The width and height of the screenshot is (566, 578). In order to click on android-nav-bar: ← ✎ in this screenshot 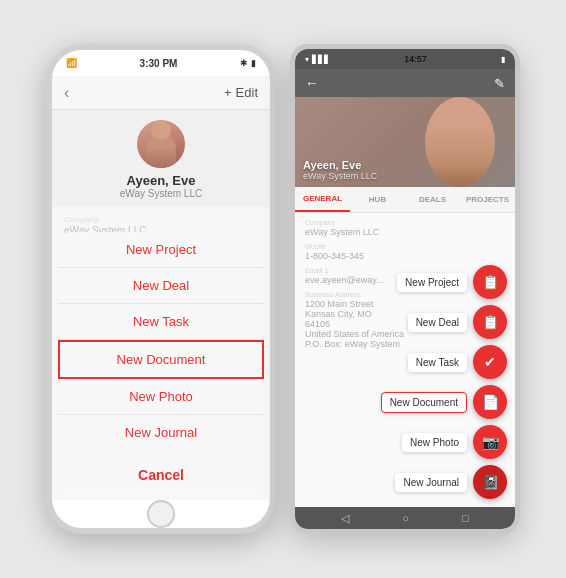, I will do `click(405, 83)`.